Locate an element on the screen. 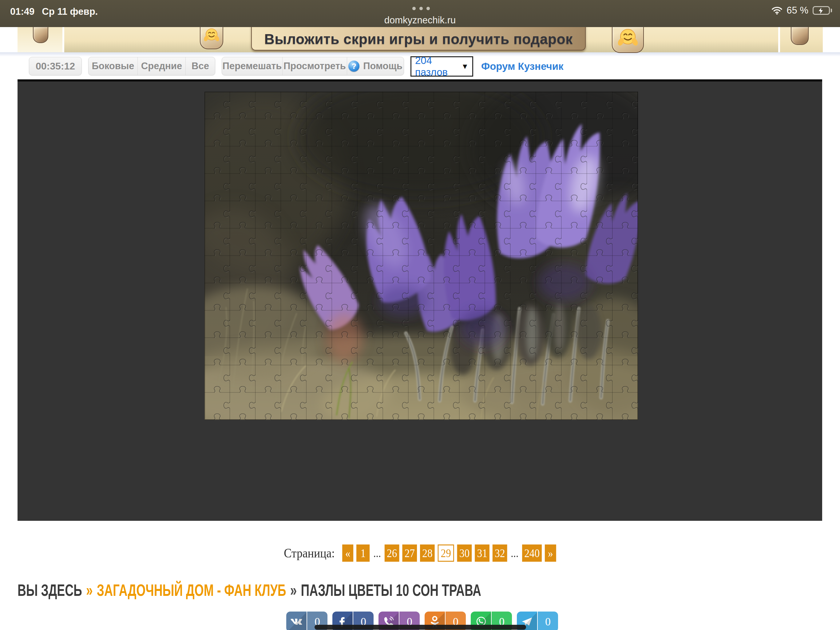  banner-ribbon-left is located at coordinates (41, 35).